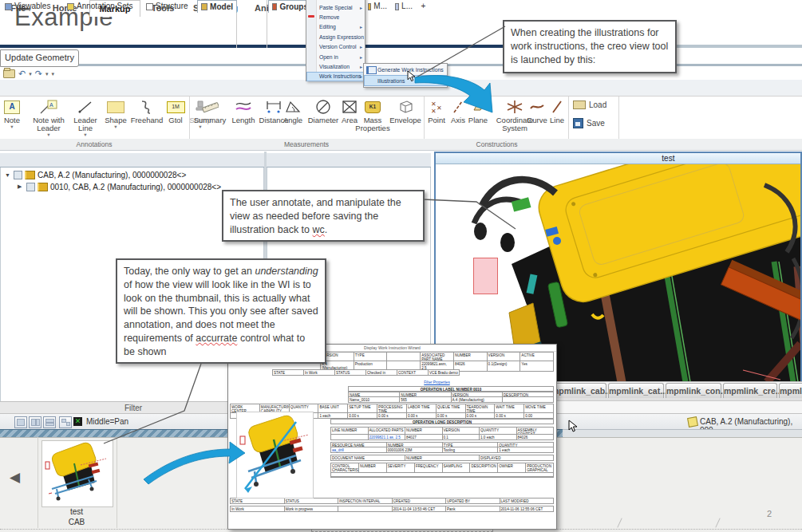  I want to click on menu-item-paste-special: Paste Special▸, so click(335, 7).